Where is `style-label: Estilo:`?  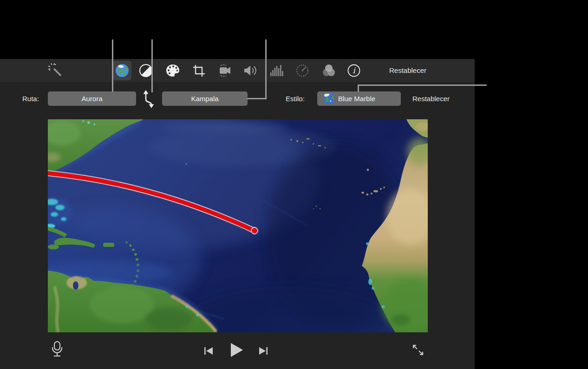 style-label: Estilo: is located at coordinates (295, 98).